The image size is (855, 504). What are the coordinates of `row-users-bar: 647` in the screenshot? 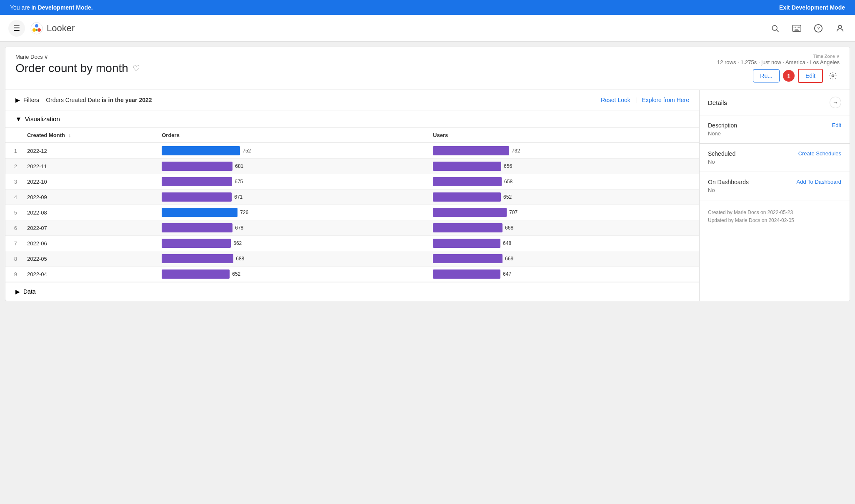 It's located at (563, 274).